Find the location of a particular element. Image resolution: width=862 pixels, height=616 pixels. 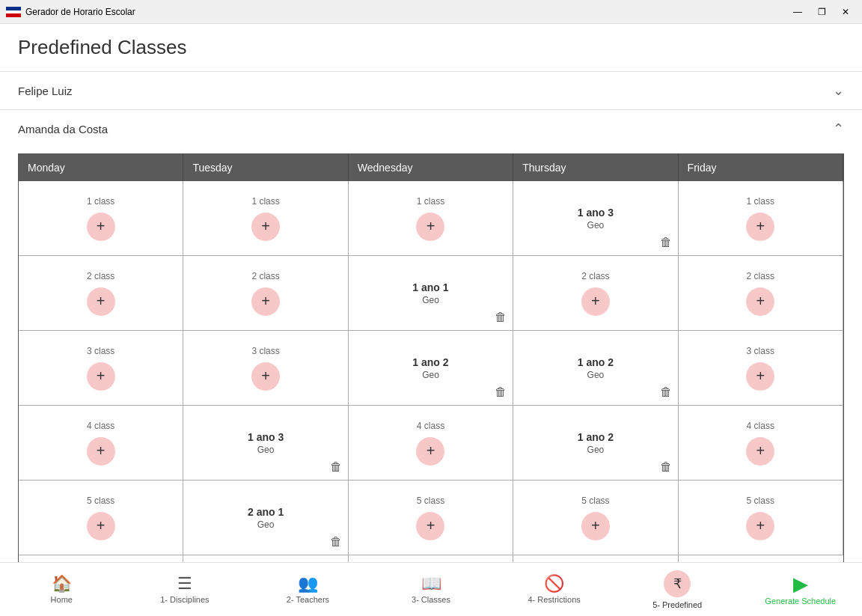

cell-r4-mon: 4 class + is located at coordinates (101, 443).